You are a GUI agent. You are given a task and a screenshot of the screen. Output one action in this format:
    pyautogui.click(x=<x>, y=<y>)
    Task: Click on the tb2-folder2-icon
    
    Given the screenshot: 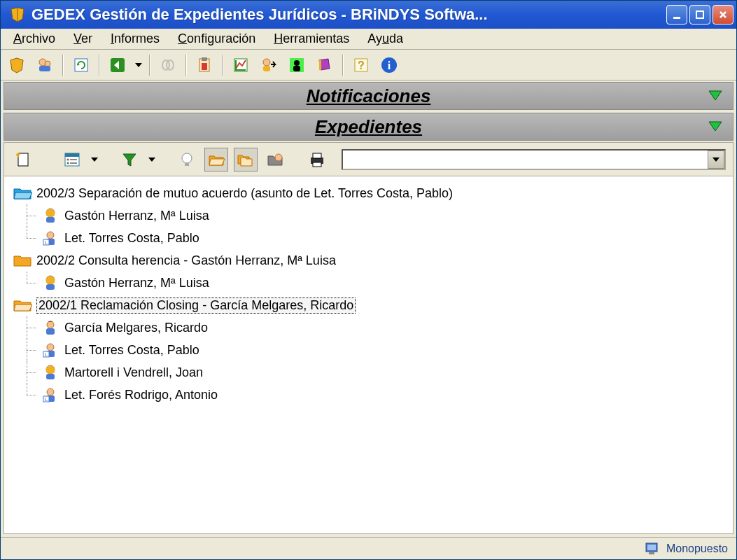 What is the action you would take?
    pyautogui.click(x=246, y=160)
    